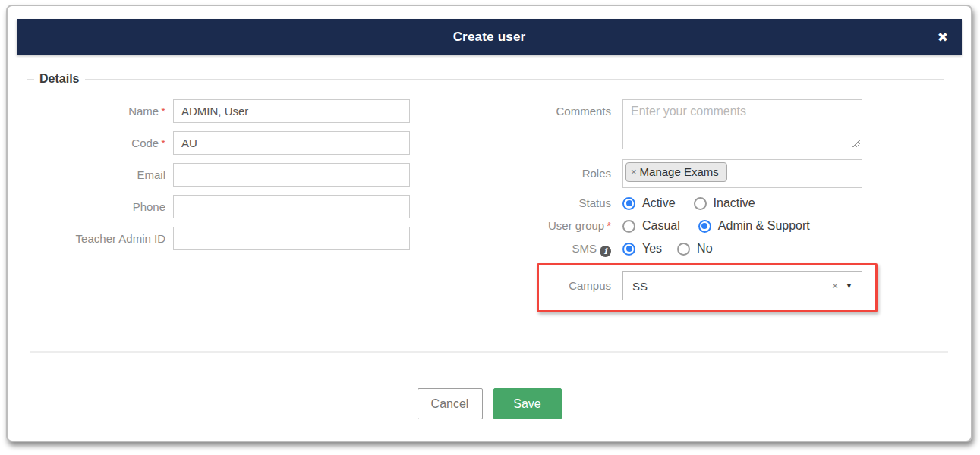 The height and width of the screenshot is (455, 980). I want to click on sms-option-yes: Yes, so click(642, 249).